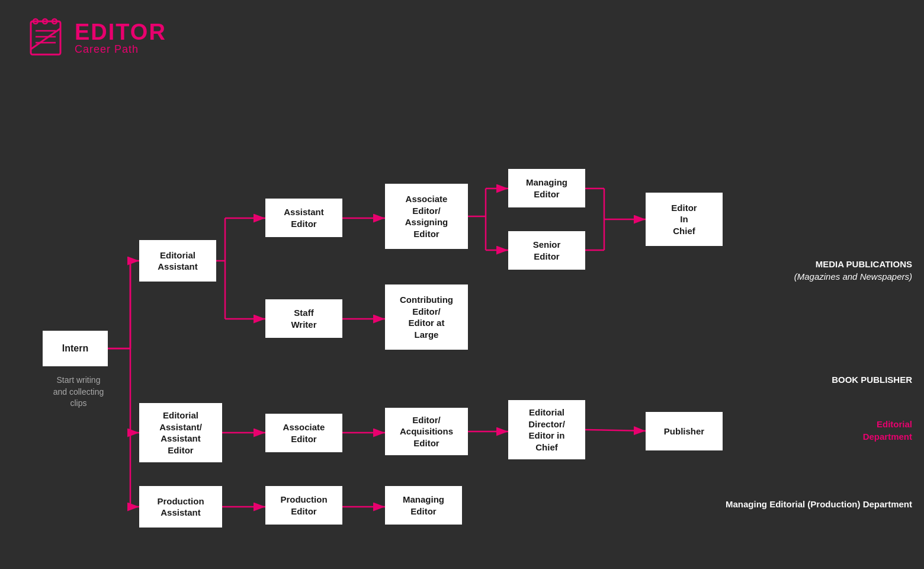 This screenshot has height=569, width=924. What do you see at coordinates (547, 250) in the screenshot?
I see `senior-editor-box: SeniorEditor` at bounding box center [547, 250].